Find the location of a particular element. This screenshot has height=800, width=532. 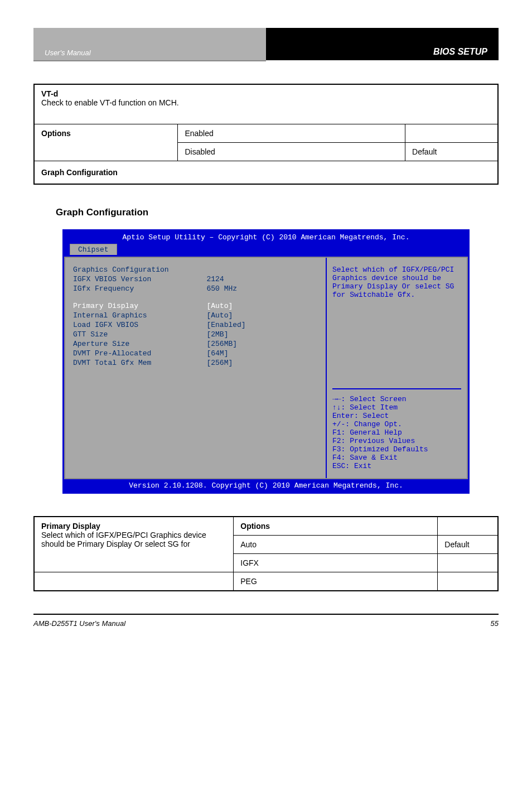

bios-tab-chipset: Chipset is located at coordinates (94, 249).